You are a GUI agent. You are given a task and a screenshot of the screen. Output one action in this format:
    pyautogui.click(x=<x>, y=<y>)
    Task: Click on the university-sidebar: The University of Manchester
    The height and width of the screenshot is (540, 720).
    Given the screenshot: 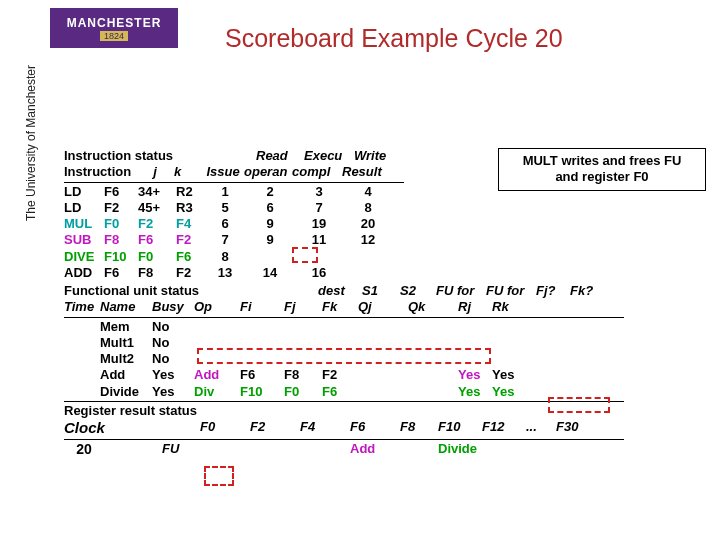 What is the action you would take?
    pyautogui.click(x=31, y=143)
    